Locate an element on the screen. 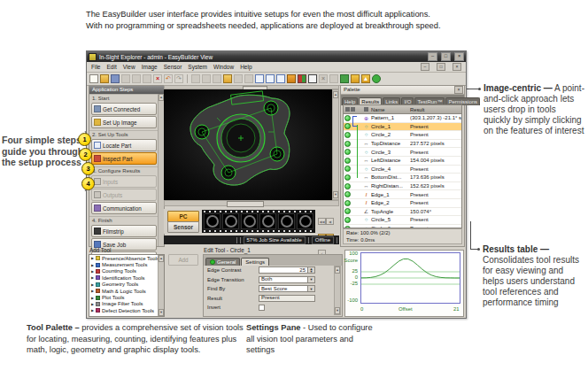 This screenshot has width=588, height=386. color-display-icon is located at coordinates (302, 79).